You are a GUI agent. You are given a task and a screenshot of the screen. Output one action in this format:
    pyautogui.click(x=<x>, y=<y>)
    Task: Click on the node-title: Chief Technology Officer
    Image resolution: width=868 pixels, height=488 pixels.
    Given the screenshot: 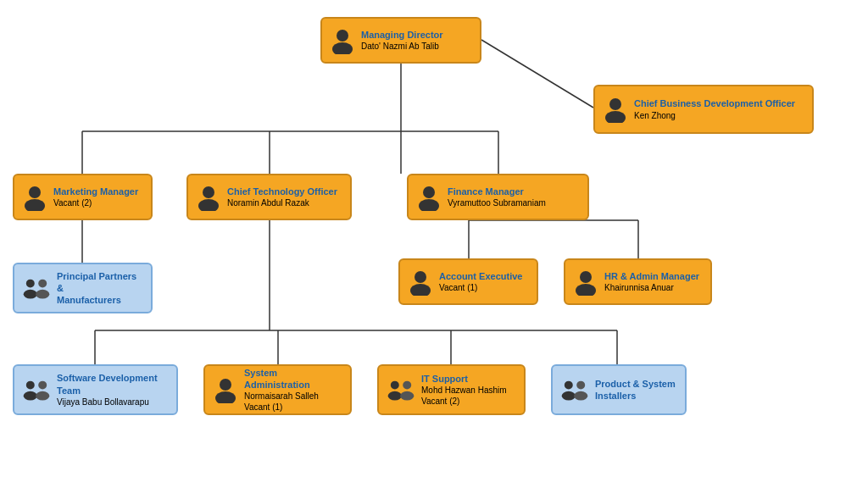 What is the action you would take?
    pyautogui.click(x=282, y=191)
    